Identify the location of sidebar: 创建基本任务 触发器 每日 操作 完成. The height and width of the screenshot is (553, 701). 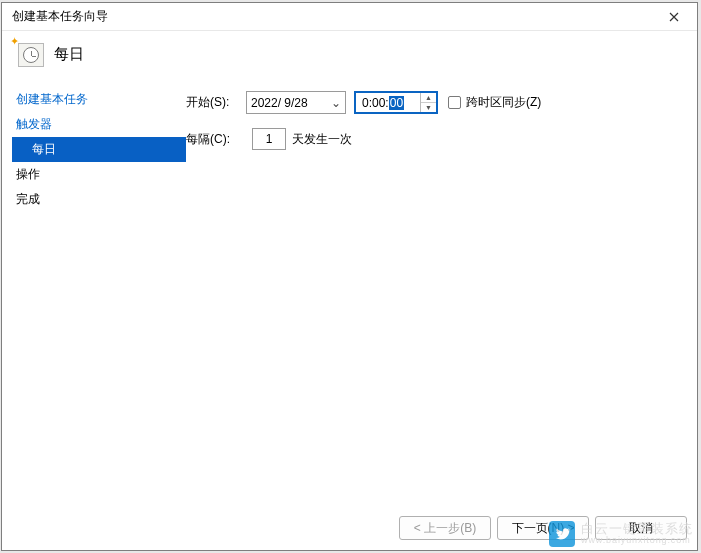
(94, 146).